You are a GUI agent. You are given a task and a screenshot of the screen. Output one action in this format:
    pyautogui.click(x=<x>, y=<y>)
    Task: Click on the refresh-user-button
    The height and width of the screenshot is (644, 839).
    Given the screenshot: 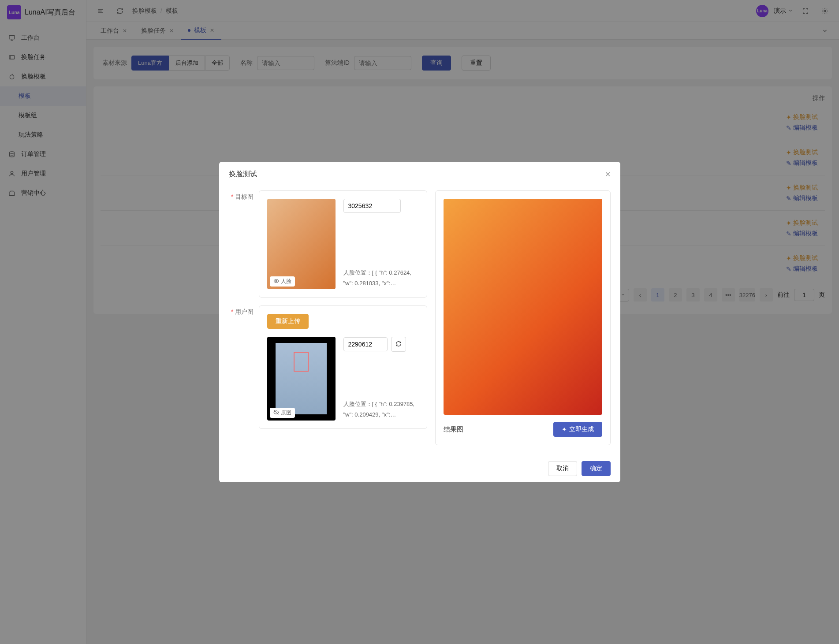 What is the action you would take?
    pyautogui.click(x=399, y=344)
    